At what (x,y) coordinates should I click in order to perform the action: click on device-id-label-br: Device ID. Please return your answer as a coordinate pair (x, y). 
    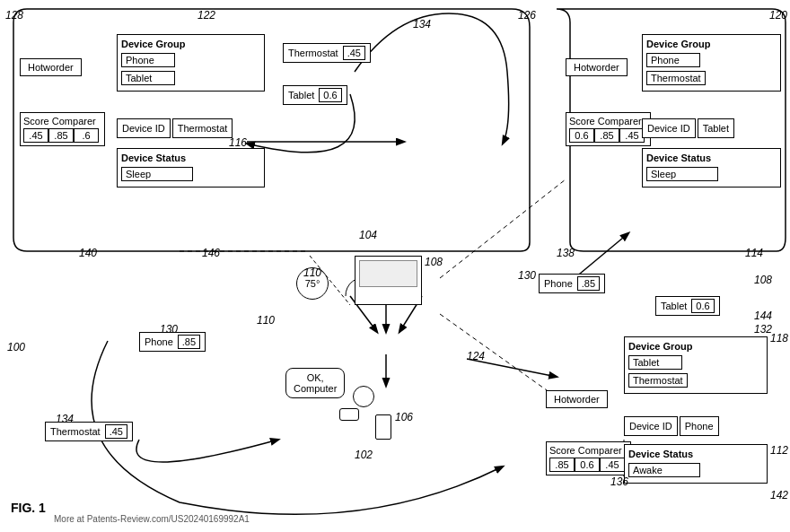
    Looking at the image, I should click on (651, 426).